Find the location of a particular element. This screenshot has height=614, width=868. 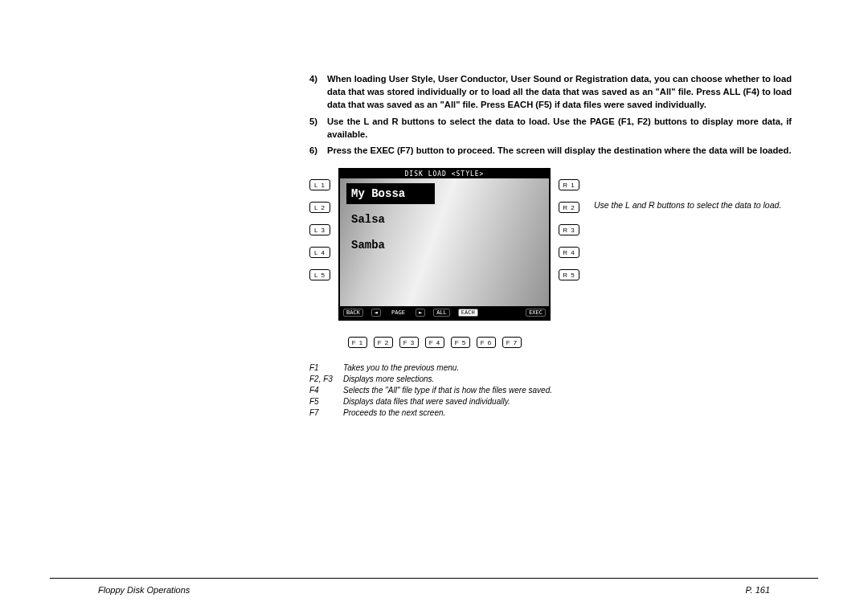

menu-item-3: Samba is located at coordinates (391, 245).